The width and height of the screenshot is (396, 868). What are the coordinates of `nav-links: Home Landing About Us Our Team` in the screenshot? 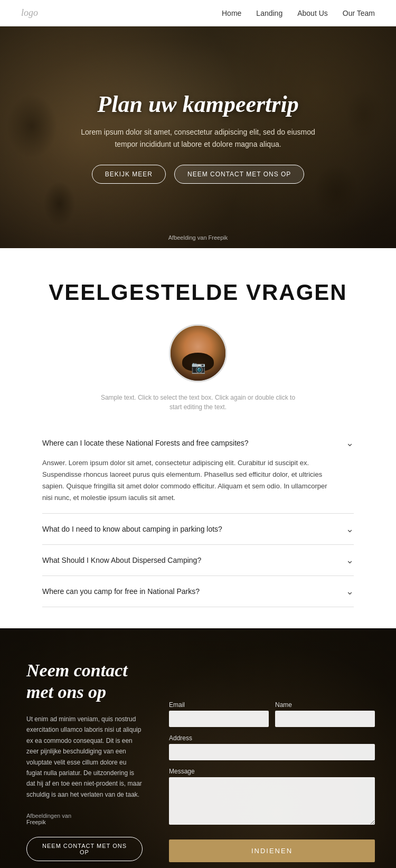 It's located at (298, 13).